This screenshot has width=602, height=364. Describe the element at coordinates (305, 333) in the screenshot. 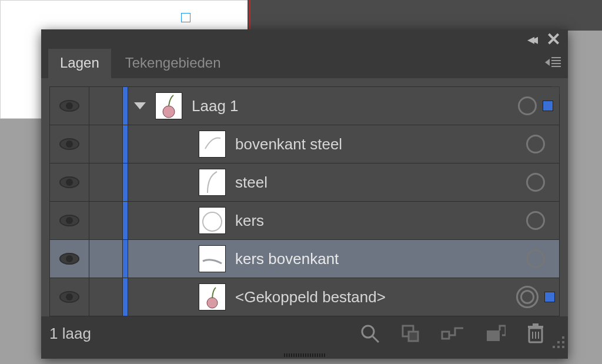

I see `panel-footer: 1 laag` at that location.